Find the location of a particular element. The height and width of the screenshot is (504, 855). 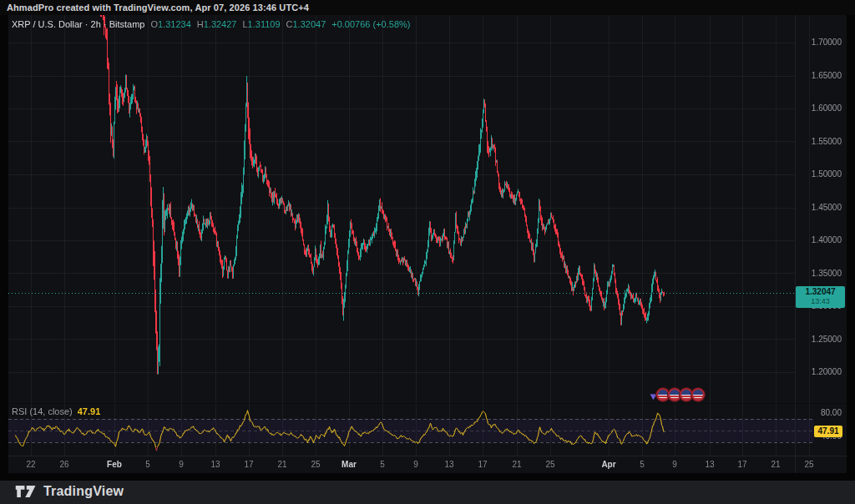

exchange-label: Bitstamp is located at coordinates (127, 24).